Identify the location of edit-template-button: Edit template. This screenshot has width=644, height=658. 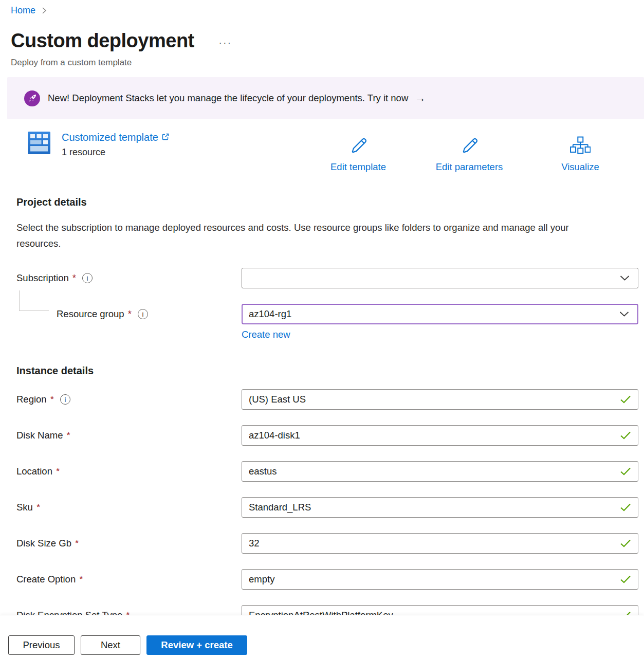
(358, 154).